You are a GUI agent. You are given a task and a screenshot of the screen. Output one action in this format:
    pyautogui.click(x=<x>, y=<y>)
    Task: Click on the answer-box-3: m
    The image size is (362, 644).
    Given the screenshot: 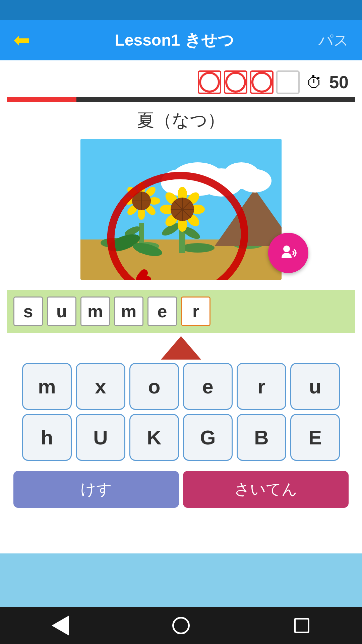 What is the action you would take?
    pyautogui.click(x=129, y=311)
    